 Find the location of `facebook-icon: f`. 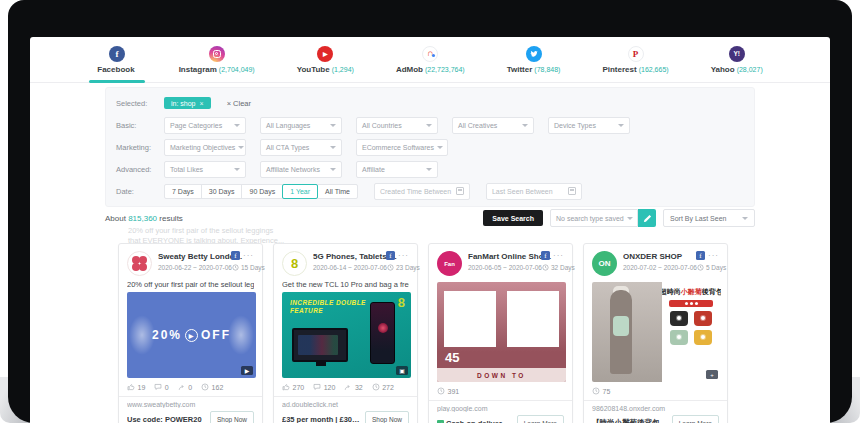

facebook-icon: f is located at coordinates (117, 54).